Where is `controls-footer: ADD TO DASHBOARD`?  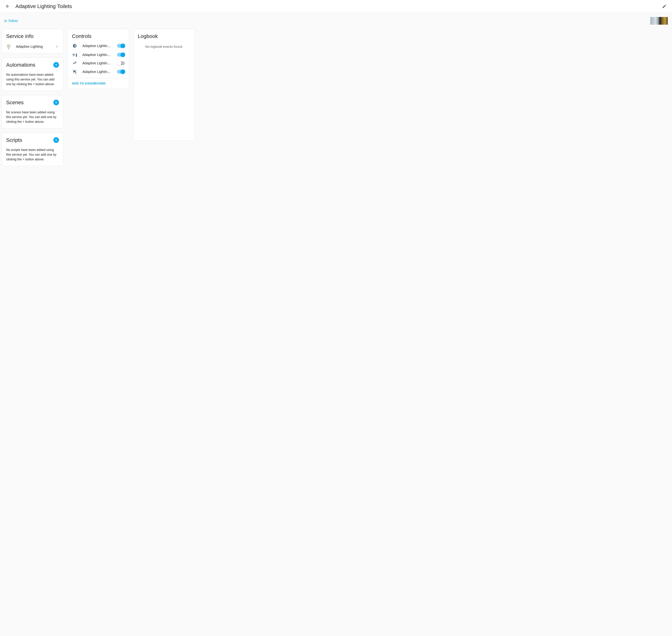 controls-footer: ADD TO DASHBOARD is located at coordinates (98, 83).